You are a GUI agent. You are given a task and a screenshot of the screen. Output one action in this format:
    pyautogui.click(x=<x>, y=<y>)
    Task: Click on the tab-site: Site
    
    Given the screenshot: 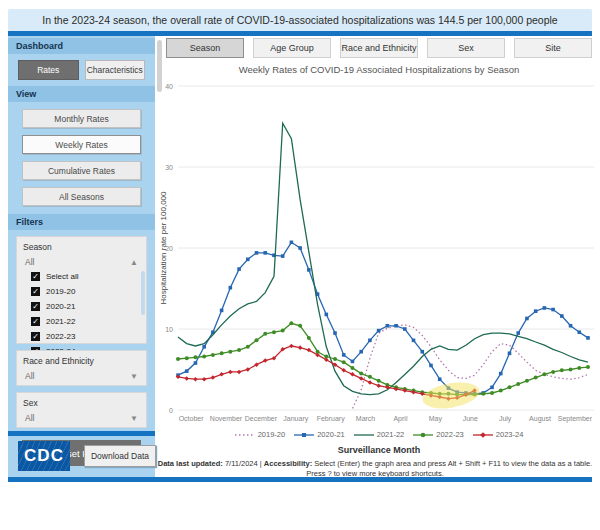 What is the action you would take?
    pyautogui.click(x=553, y=48)
    